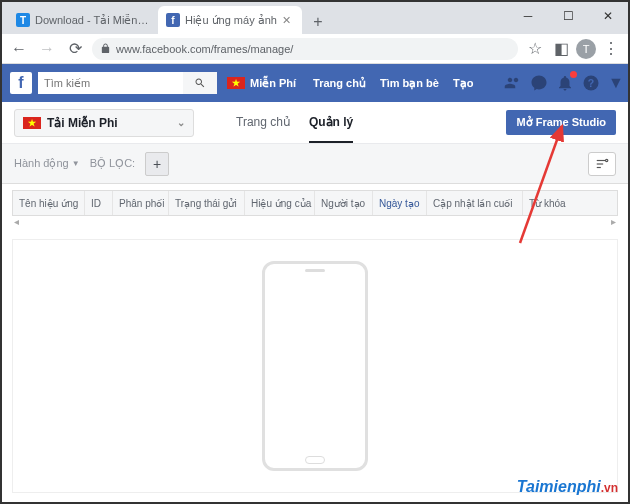  What do you see at coordinates (204, 49) in the screenshot?
I see `url-text: www.facebook.com/frames/manage/` at bounding box center [204, 49].